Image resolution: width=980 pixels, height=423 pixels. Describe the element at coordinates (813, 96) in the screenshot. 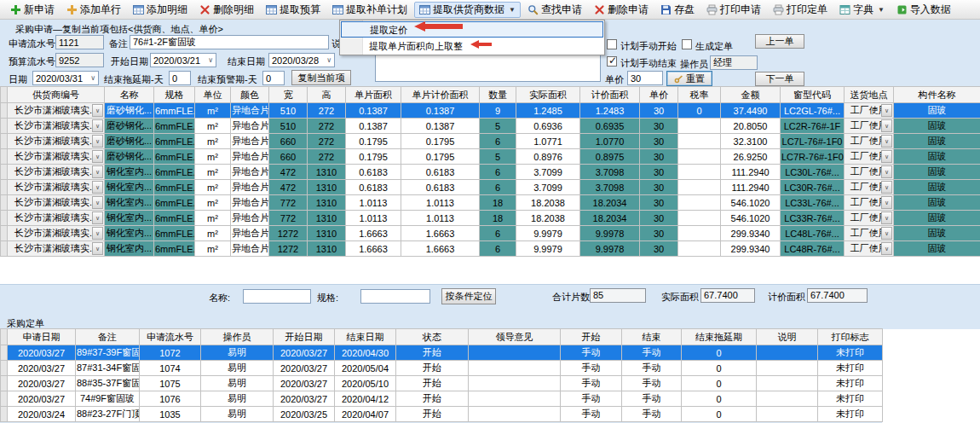

I see `column-header-window_code: 窗型代码` at that location.